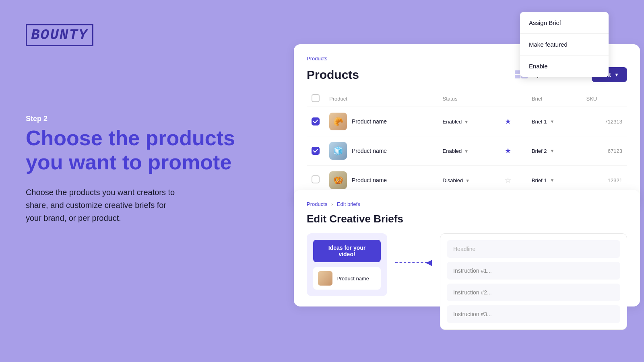 This screenshot has width=644, height=362. I want to click on arrow-head-icon: ◀, so click(429, 262).